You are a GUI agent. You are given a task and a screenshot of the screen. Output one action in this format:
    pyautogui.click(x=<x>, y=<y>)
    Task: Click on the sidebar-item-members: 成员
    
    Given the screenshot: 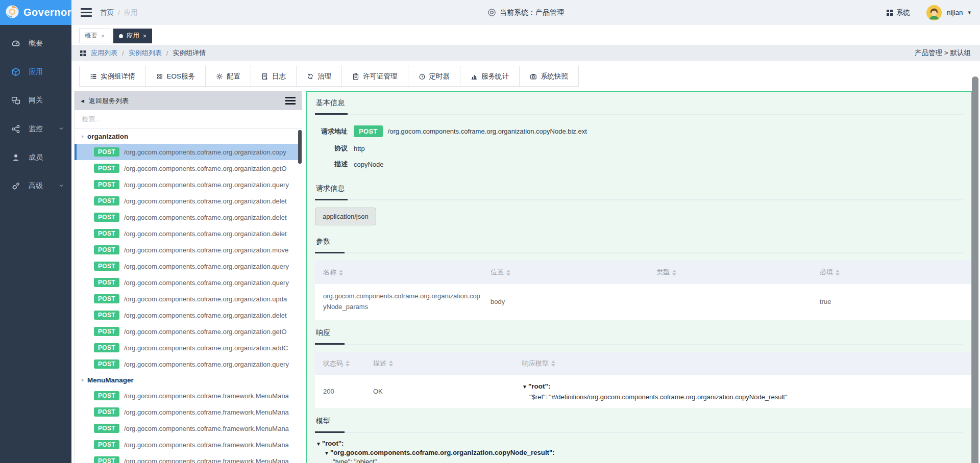 What is the action you would take?
    pyautogui.click(x=36, y=158)
    